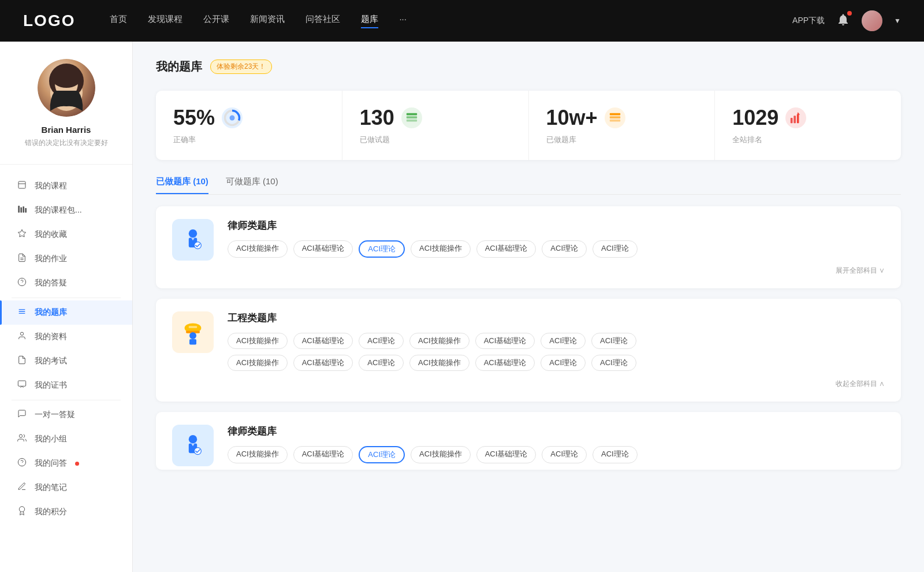 This screenshot has height=572, width=924. I want to click on tag-1-r2-2: ACI理论, so click(381, 363).